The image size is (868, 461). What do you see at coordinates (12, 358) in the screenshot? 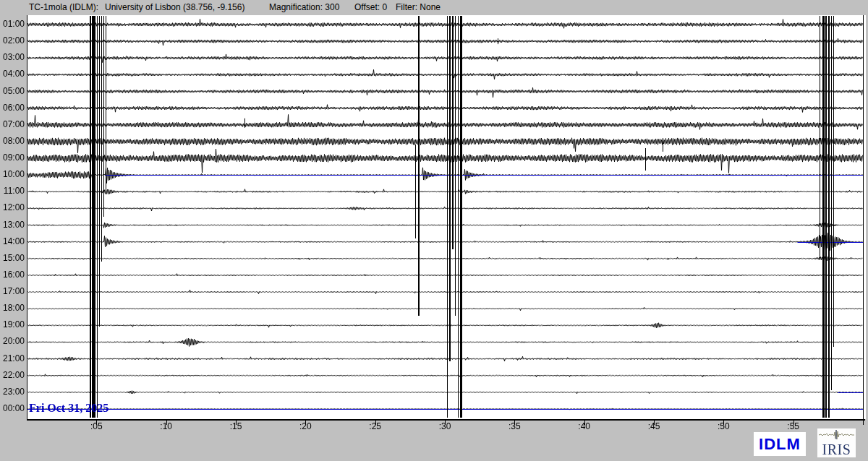
I see `hour-label: 21:00` at bounding box center [12, 358].